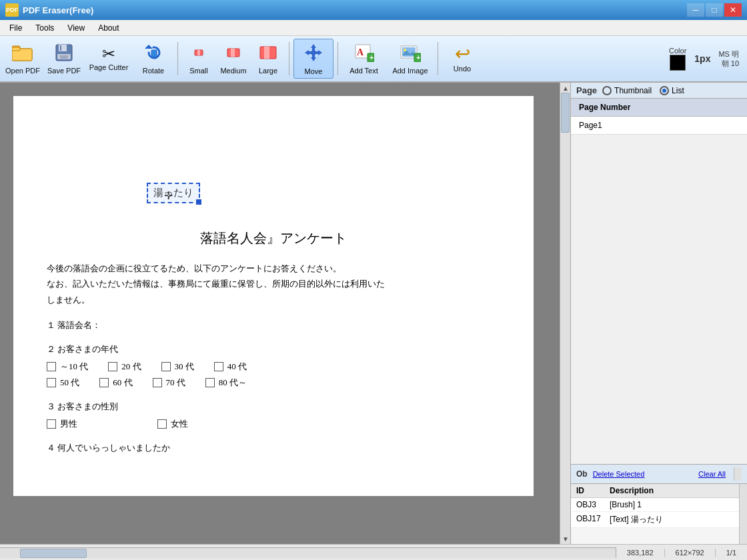 The image size is (747, 560). I want to click on body-line1: 今後の落語会の企画に役立てるため、以下のアンケートにお答えください。, so click(273, 268).